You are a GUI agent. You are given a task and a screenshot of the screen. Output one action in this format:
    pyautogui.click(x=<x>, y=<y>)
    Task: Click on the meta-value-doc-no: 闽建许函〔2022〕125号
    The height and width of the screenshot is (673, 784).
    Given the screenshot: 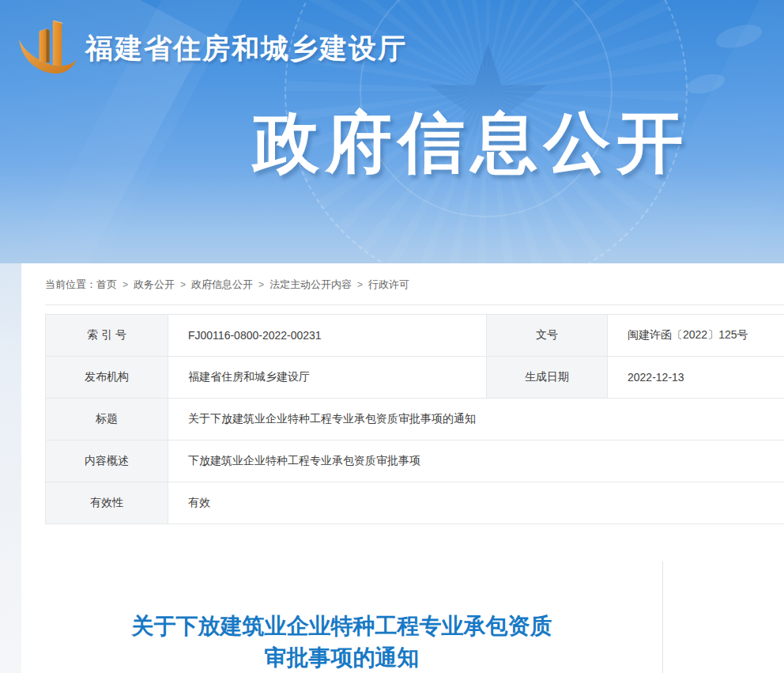 What is the action you would take?
    pyautogui.click(x=695, y=335)
    